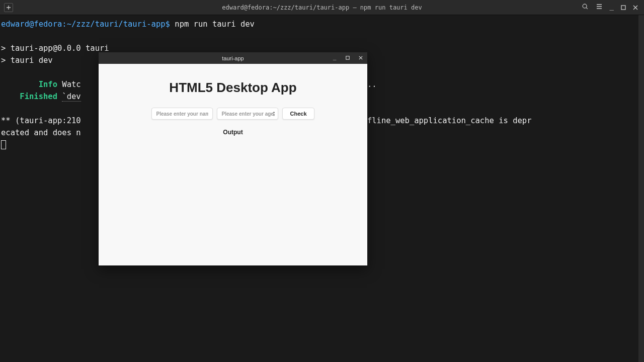 This screenshot has height=362, width=644. What do you see at coordinates (41, 121) in the screenshot?
I see `warn-line-1-left: ** (tauri-app:210` at bounding box center [41, 121].